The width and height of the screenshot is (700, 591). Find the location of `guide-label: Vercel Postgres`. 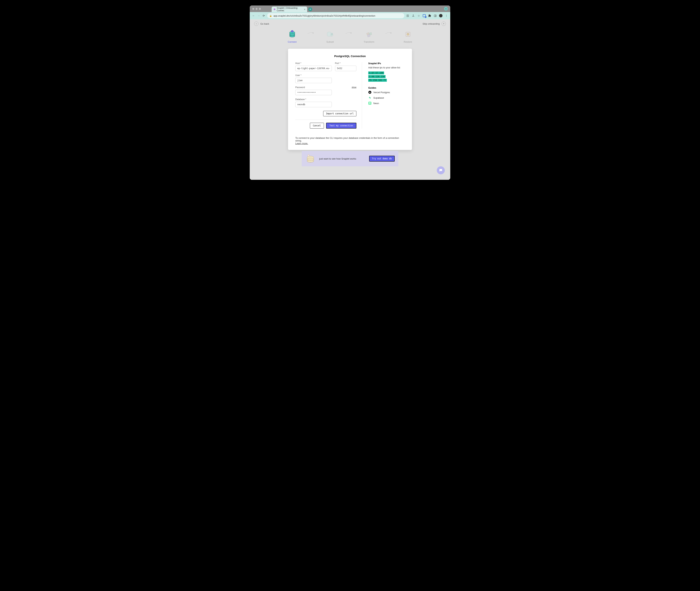

guide-label: Vercel Postgres is located at coordinates (382, 92).